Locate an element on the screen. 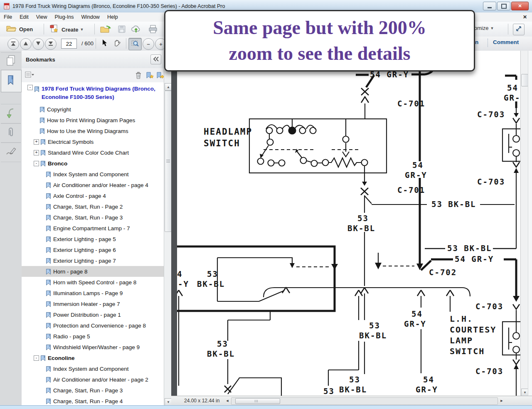 This screenshot has height=409, width=532. bookmark-options-button is located at coordinates (30, 76).